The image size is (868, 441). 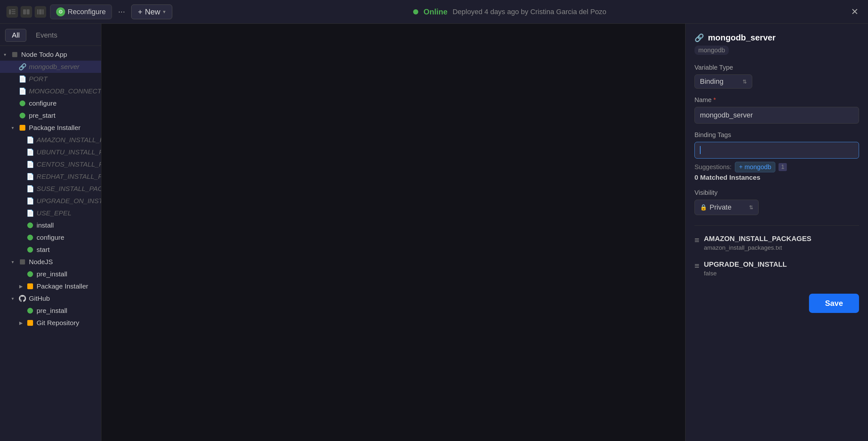 I want to click on visibility-section: Visibility 🔒 Private ⇅, so click(x=777, y=202).